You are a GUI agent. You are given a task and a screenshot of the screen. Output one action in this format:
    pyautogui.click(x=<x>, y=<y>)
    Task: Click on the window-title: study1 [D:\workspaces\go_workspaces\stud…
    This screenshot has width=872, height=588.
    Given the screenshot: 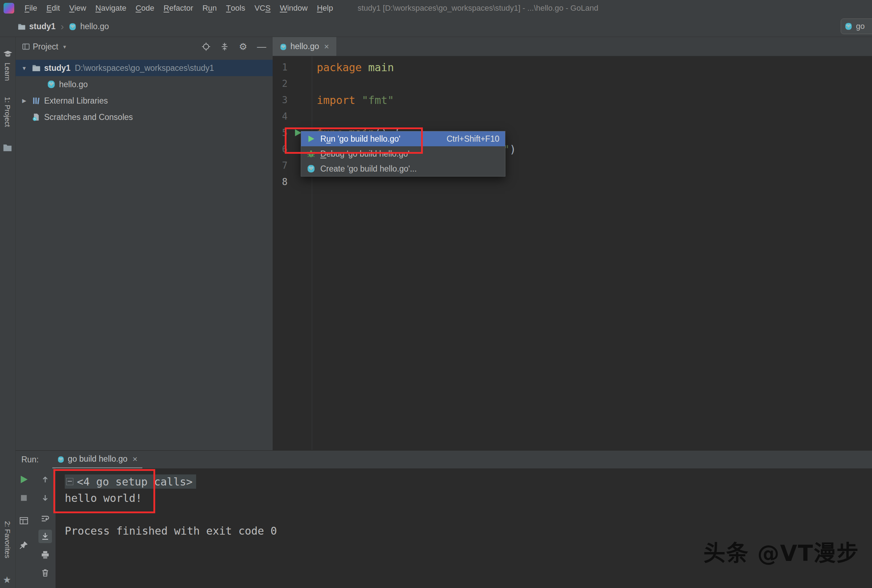 What is the action you would take?
    pyautogui.click(x=478, y=8)
    